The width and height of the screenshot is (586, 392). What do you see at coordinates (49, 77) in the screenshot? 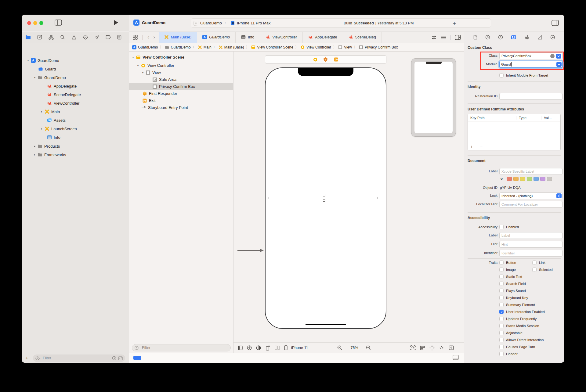
I see `nav-item-guarddemo-group: ▾ GuardDemo` at bounding box center [49, 77].